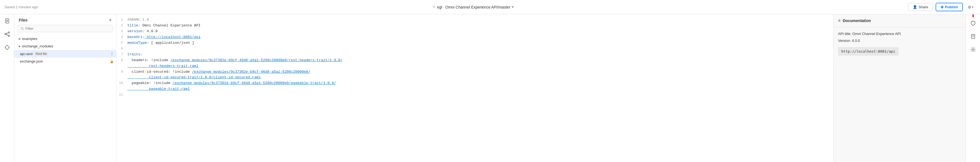 This screenshot has height=162, width=980. What do you see at coordinates (480, 37) in the screenshot?
I see `line-content: baseUri: http://localhost:8081/api` at bounding box center [480, 37].